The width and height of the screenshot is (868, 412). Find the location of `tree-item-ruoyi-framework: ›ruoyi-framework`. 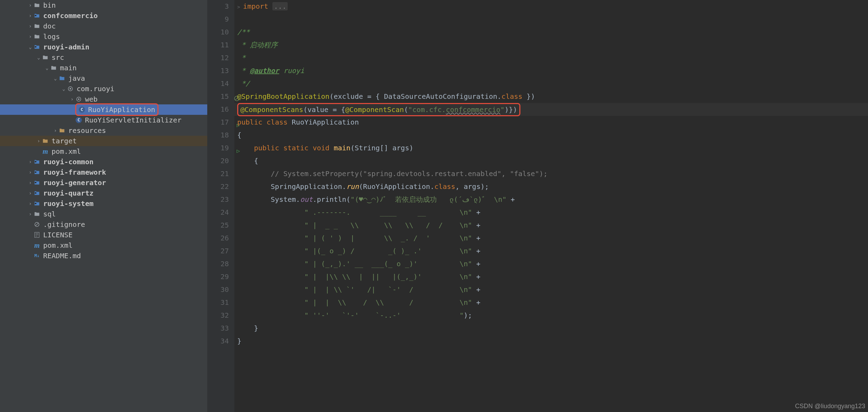

tree-item-ruoyi-framework: ›ruoyi-framework is located at coordinates (104, 172).